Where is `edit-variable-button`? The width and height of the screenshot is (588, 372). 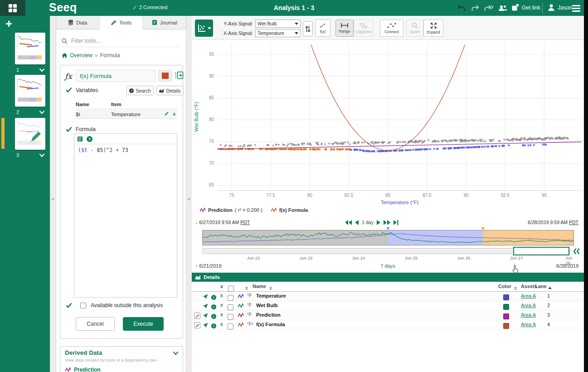
edit-variable-button is located at coordinates (167, 114).